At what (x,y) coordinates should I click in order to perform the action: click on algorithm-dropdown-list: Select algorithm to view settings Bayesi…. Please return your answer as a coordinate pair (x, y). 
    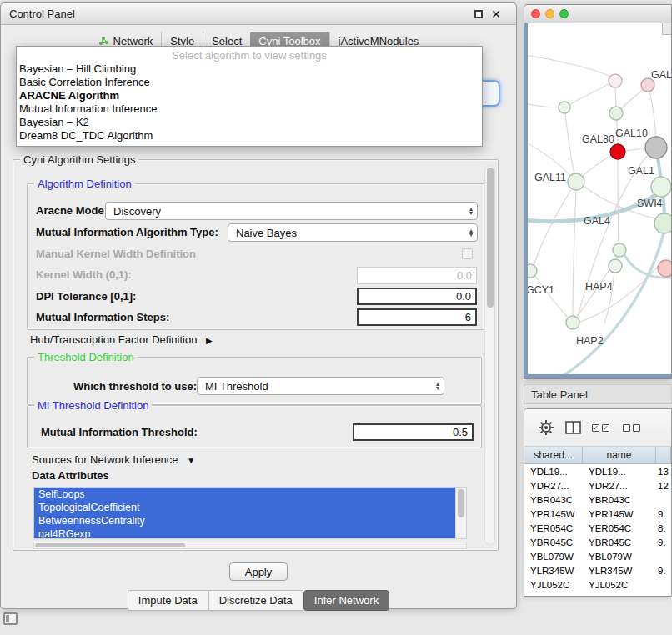
    Looking at the image, I should click on (249, 97).